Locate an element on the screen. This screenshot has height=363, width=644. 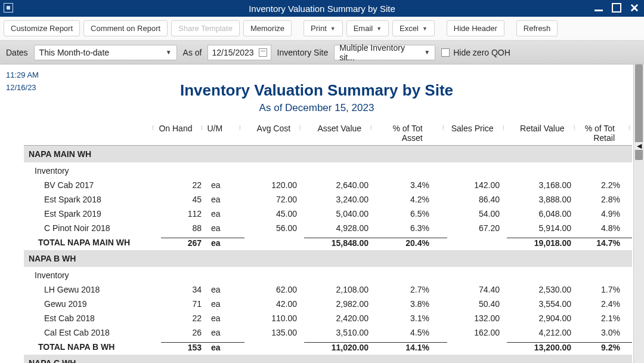
table-row: Est Spark 201845ea72.003,240.004.2%86.40… is located at coordinates (328, 199).